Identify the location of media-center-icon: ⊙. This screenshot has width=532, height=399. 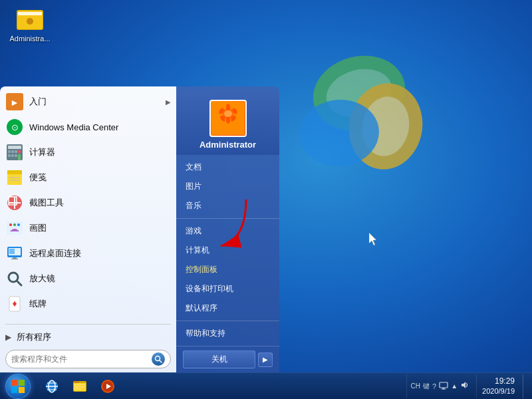
(15, 127).